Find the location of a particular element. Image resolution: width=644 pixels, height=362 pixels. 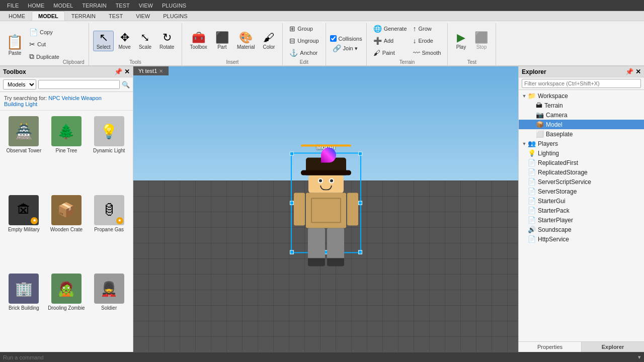

toolbox-item-brick-building: 🏢Brick Building is located at coordinates (24, 310).